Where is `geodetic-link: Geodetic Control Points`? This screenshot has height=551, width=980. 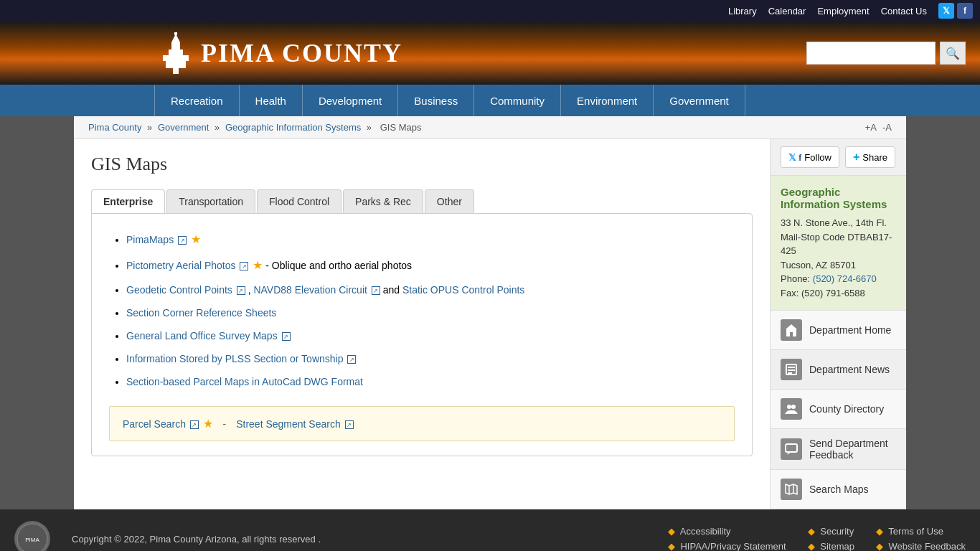 geodetic-link: Geodetic Control Points is located at coordinates (179, 290).